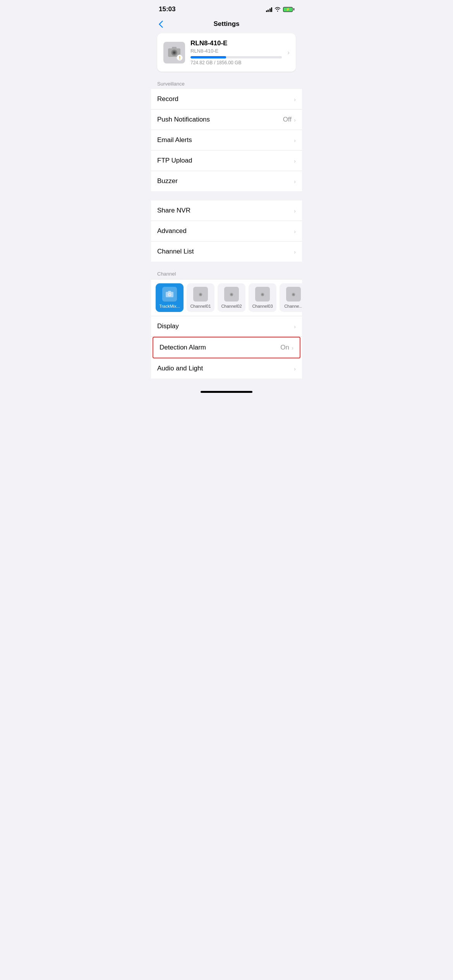 Image resolution: width=453 pixels, height=980 pixels. What do you see at coordinates (294, 327) in the screenshot?
I see `display-right: ›` at bounding box center [294, 327].